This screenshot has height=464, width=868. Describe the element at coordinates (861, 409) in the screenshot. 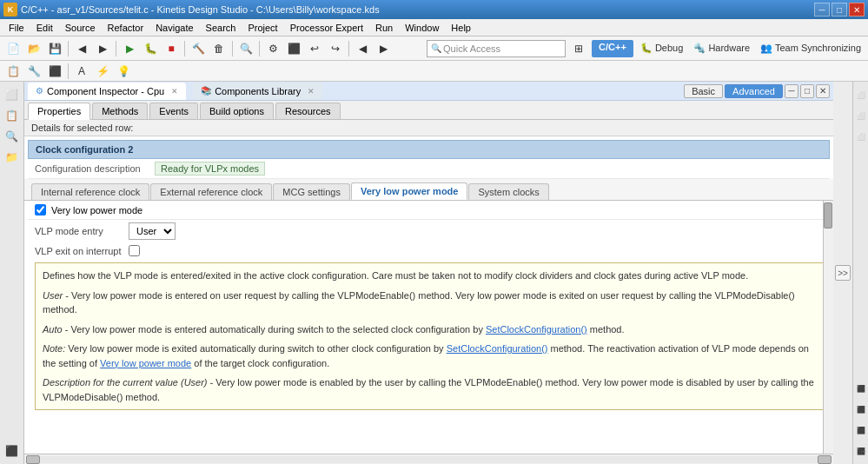

I see `right-sidebar-btn5: ⬛` at that location.